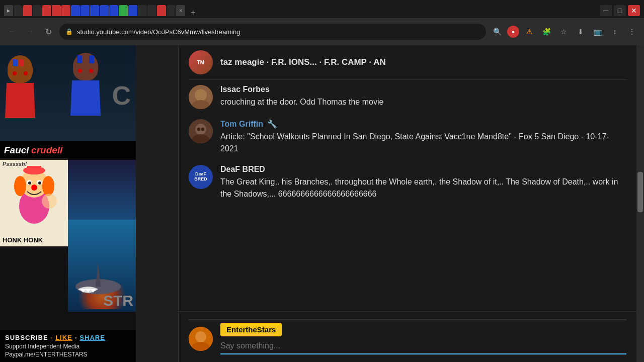  Describe the element at coordinates (201, 339) in the screenshot. I see `current-user-avatar` at that location.